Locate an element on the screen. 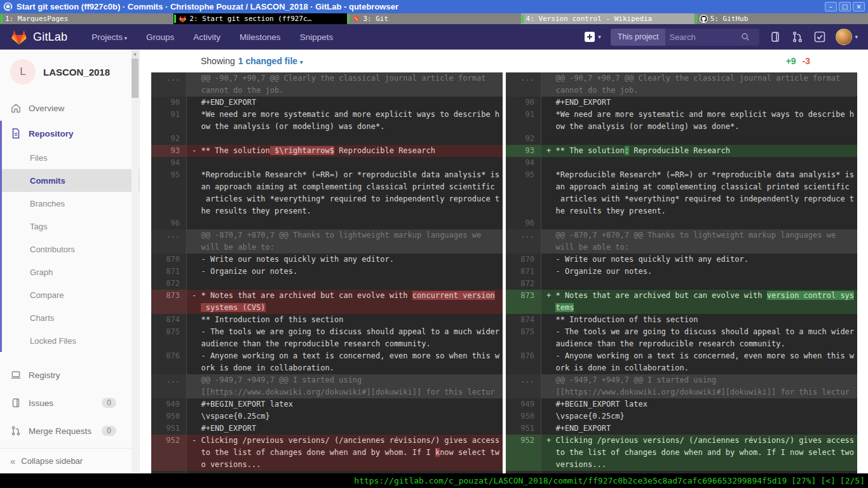  sidebar-item-tags: Tags is located at coordinates (71, 226).